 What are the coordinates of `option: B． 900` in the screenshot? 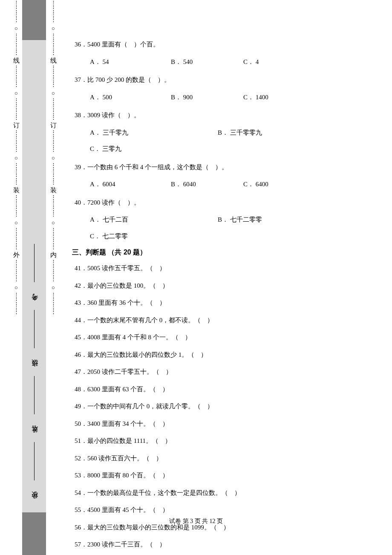 It's located at (207, 97).